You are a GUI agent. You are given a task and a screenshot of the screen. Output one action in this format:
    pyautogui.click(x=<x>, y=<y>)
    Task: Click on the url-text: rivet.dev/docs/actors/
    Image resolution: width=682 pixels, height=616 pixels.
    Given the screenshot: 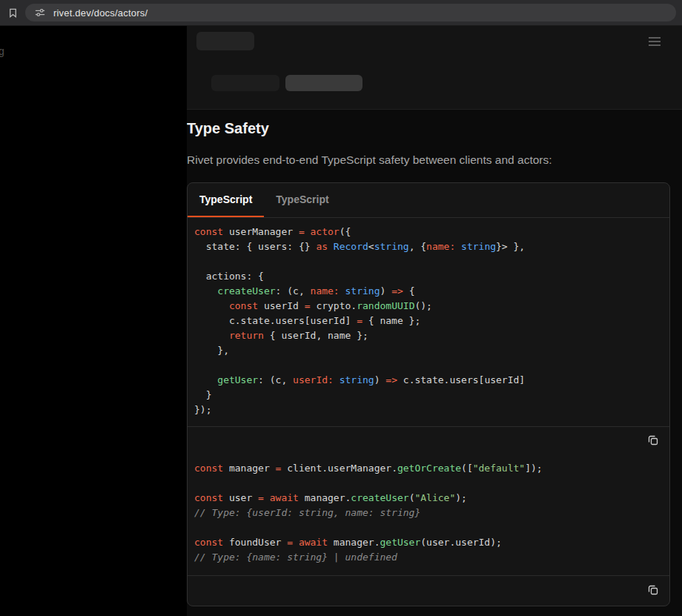 What is the action you would take?
    pyautogui.click(x=101, y=13)
    